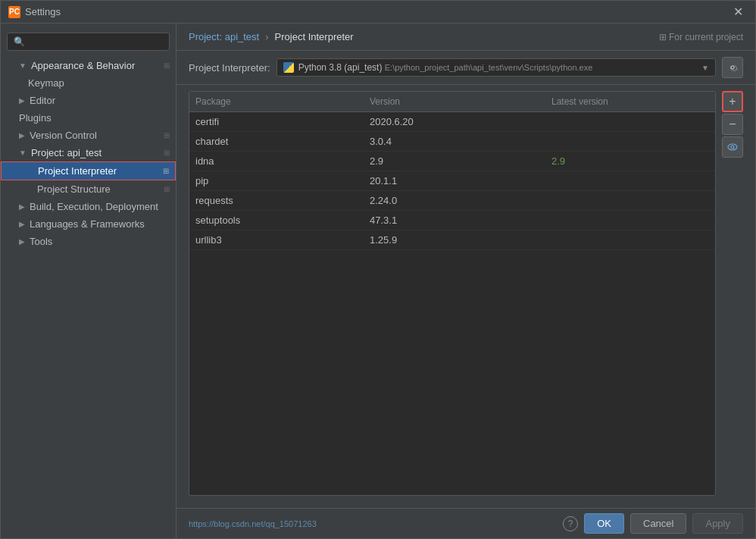 Image resolution: width=756 pixels, height=539 pixels. What do you see at coordinates (289, 67) in the screenshot?
I see `python-icon` at bounding box center [289, 67].